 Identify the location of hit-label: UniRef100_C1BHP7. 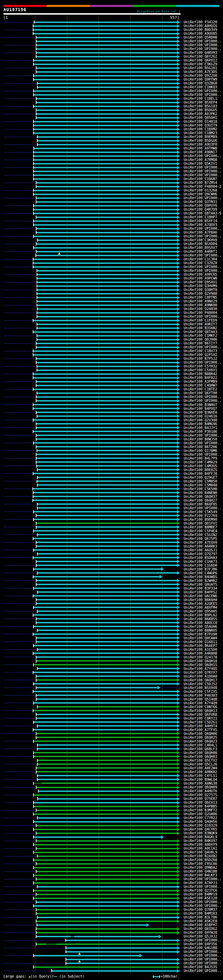
(201, 217).